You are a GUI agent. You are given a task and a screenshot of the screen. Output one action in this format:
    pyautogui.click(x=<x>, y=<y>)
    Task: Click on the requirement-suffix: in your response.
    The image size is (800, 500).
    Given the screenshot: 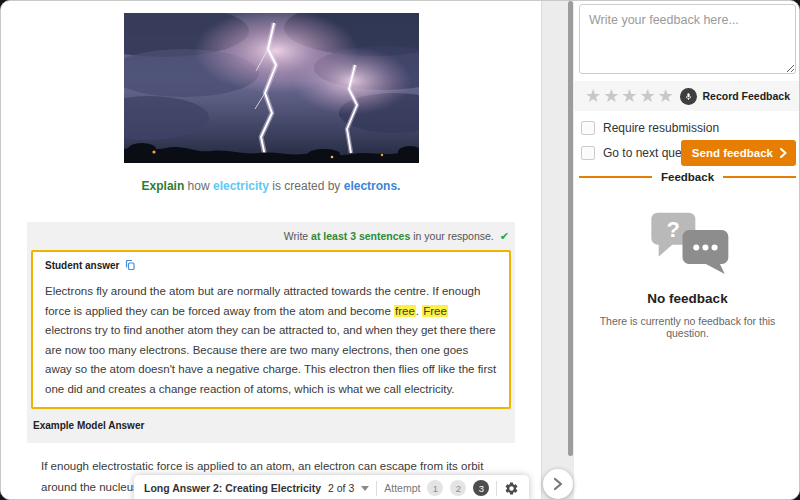 What is the action you would take?
    pyautogui.click(x=452, y=236)
    